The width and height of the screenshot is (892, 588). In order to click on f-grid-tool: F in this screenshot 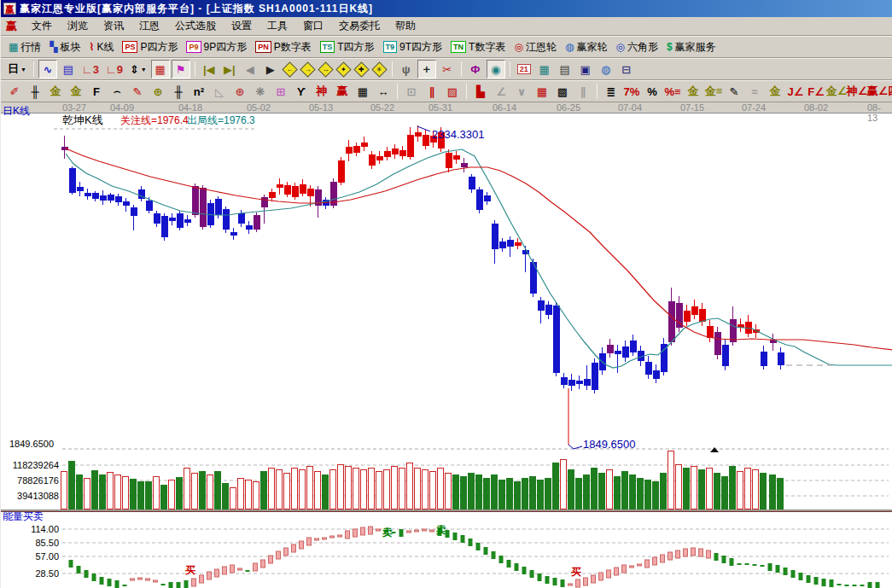, I will do `click(96, 91)`.